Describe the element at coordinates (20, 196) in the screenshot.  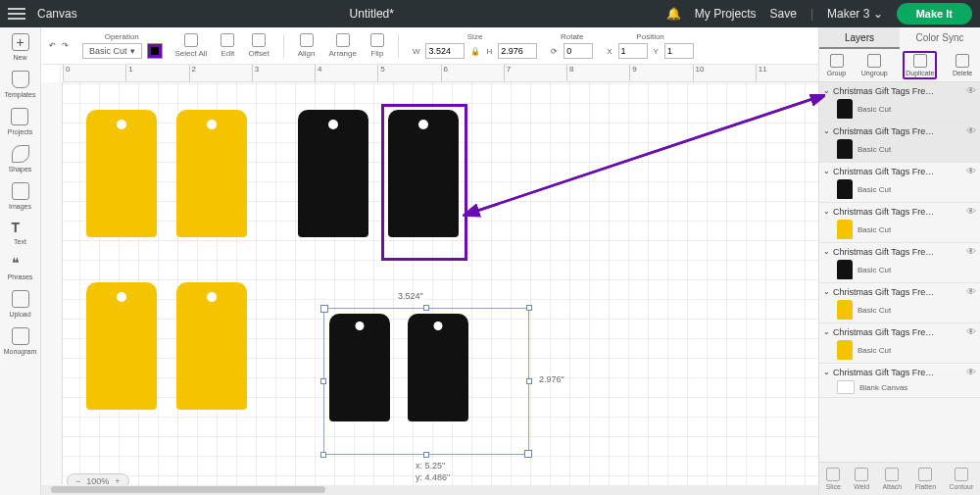
I see `sidebar-images: Images` at that location.